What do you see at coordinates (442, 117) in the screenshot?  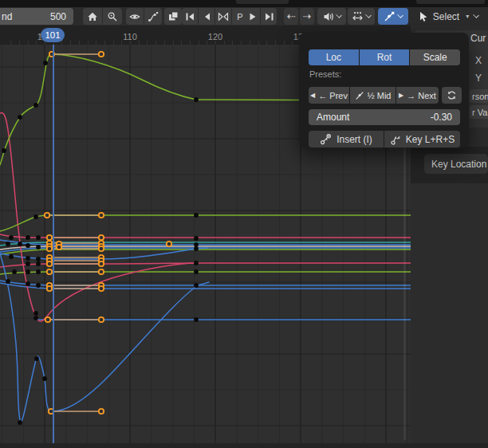 I see `amount-value: -0.30` at bounding box center [442, 117].